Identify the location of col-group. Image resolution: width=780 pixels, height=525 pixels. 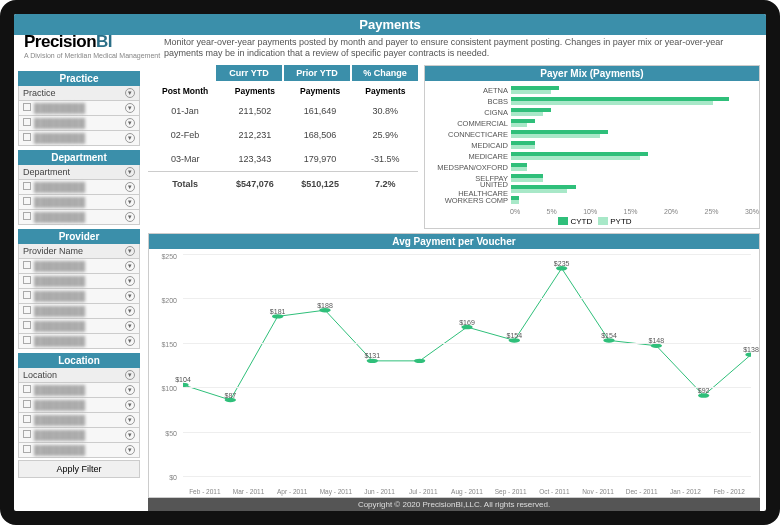
(181, 73).